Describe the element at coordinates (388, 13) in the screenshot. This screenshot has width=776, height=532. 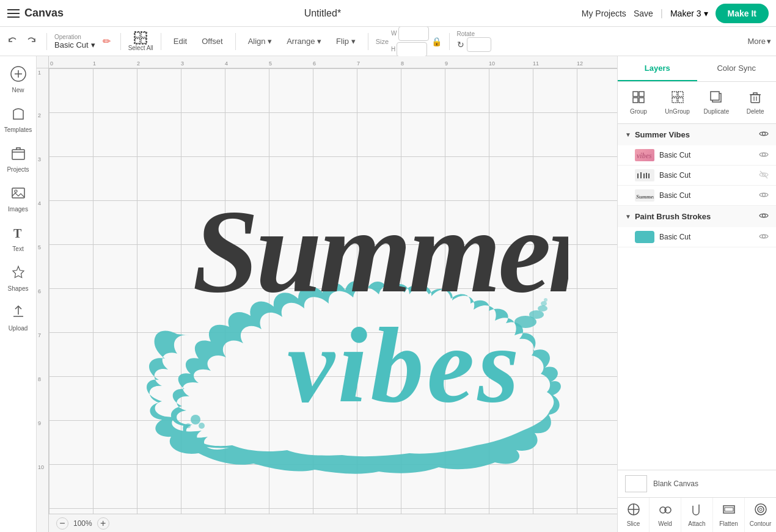
I see `topbar: Canvas Untitled* My Projects Save | Make…` at that location.